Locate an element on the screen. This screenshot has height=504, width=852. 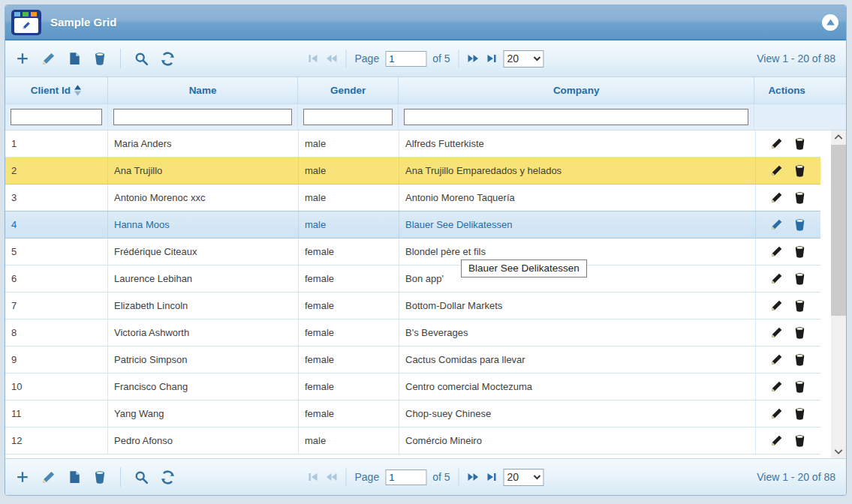
cell-name: Laurence Lebihan is located at coordinates (203, 279).